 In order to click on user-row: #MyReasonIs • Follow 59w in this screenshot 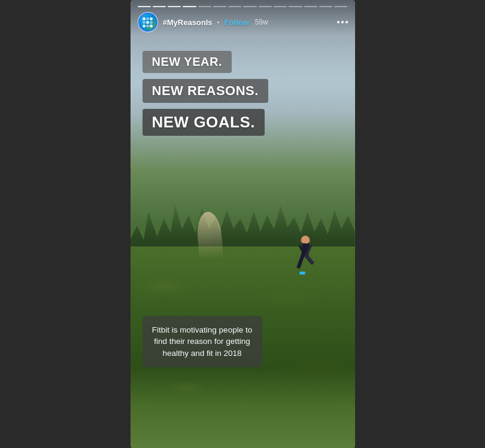, I will do `click(243, 22)`.